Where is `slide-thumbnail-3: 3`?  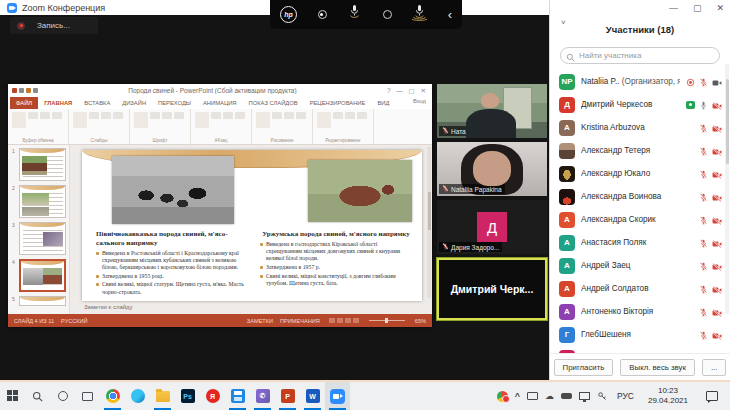 slide-thumbnail-3: 3 is located at coordinates (39, 238).